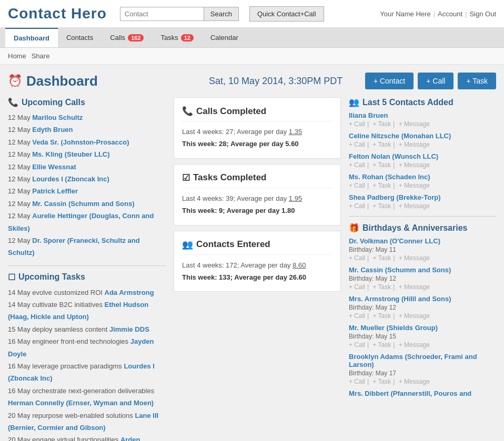  Describe the element at coordinates (422, 102) in the screenshot. I see `last5-title: 👥 Last 5 Contacts Added` at that location.